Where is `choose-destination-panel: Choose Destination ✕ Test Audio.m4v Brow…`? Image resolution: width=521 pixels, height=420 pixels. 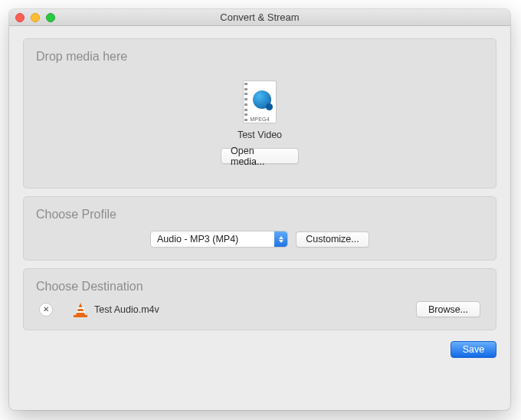 choose-destination-panel: Choose Destination ✕ Test Audio.m4v Brow… is located at coordinates (260, 299).